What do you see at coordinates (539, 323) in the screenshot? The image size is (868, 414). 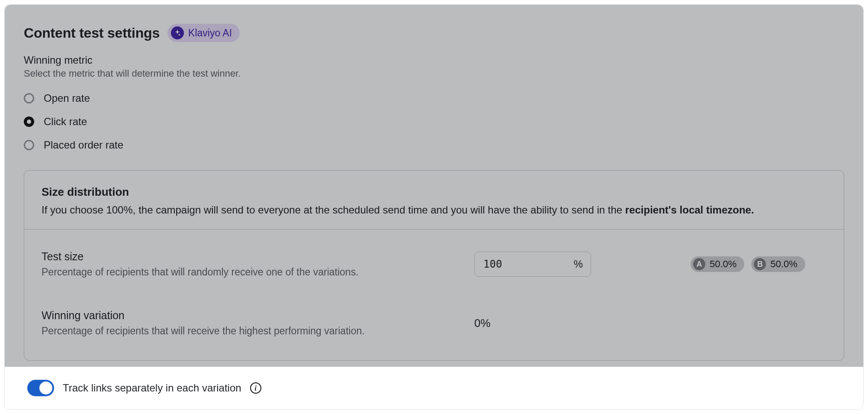 I see `winning-variation-value: 0%` at bounding box center [539, 323].